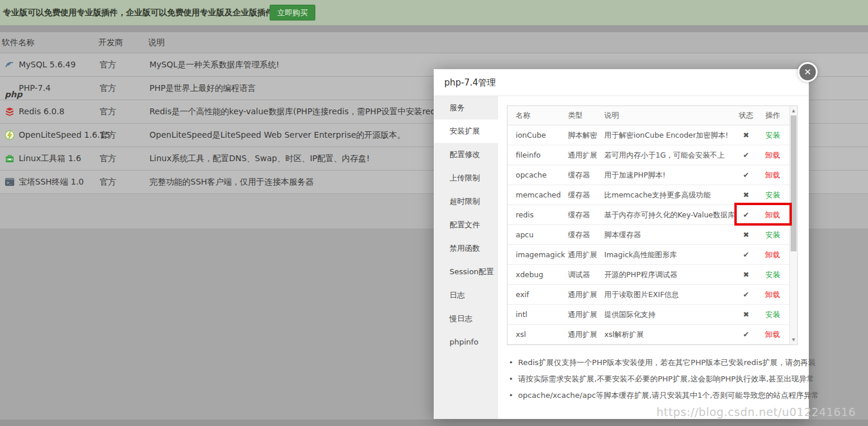 This screenshot has height=426, width=868. I want to click on software-description: Redis是一个高性能的key-value数据库(PHP连接redis，需PHP…, so click(315, 111).